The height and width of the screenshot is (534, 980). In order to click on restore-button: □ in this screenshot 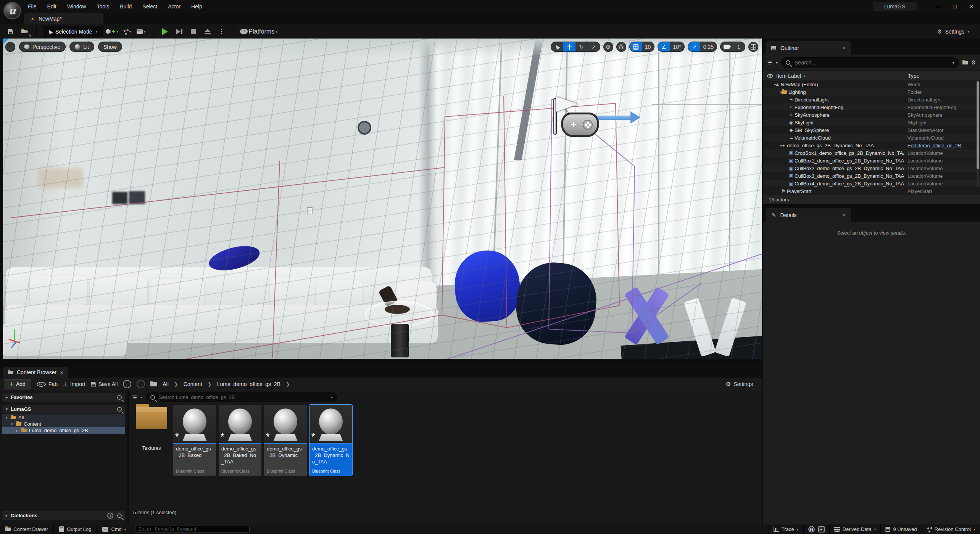, I will do `click(955, 6)`.